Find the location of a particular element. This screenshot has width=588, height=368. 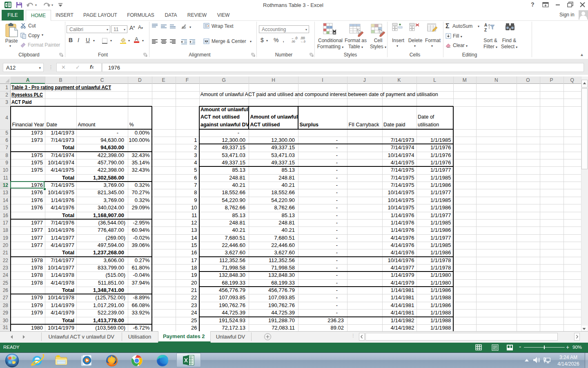

svg-text: ab is located at coordinates (184, 27).